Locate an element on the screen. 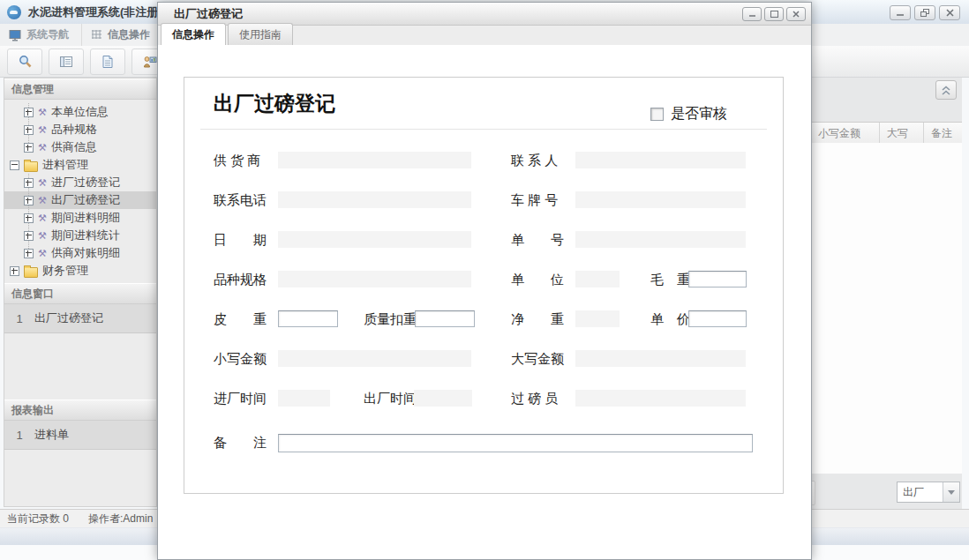 The height and width of the screenshot is (560, 969). tree-item-period-stats: ⚒ 期间进料统计 is located at coordinates (80, 235).